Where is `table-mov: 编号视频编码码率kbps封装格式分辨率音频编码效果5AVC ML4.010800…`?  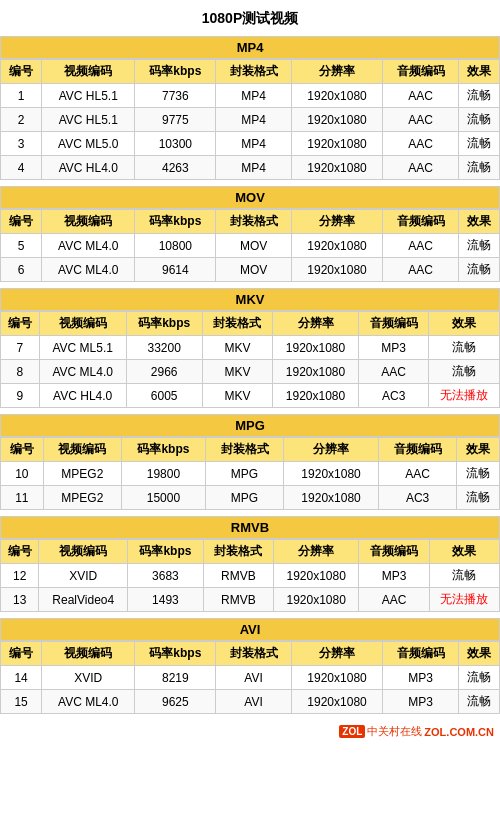
table-mov: 编号视频编码码率kbps封装格式分辨率音频编码效果5AVC ML4.010800… is located at coordinates (250, 246).